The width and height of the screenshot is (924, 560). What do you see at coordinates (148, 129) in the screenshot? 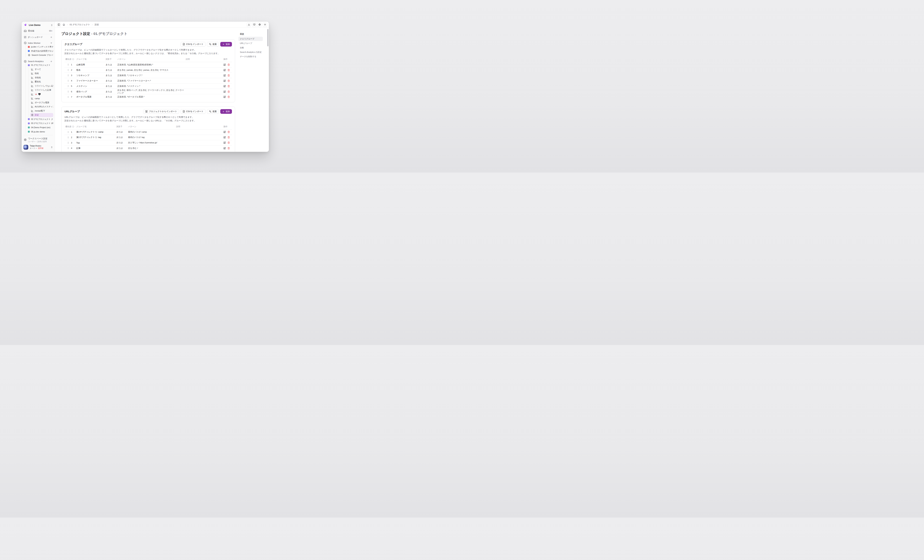
I see `url-group-card: URLグループ プロジェクトからインポート CSVをインポート 提案` at bounding box center [148, 129].